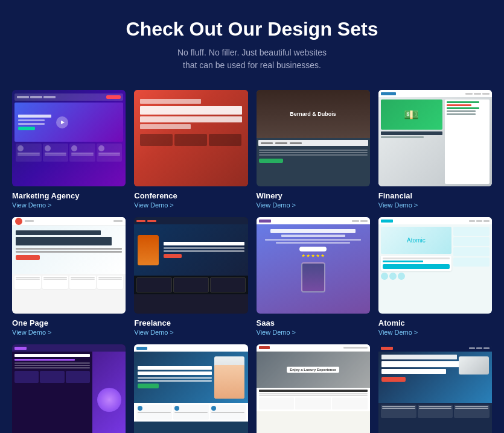  Describe the element at coordinates (191, 205) in the screenshot. I see `card-link-conference: View Demo >` at that location.